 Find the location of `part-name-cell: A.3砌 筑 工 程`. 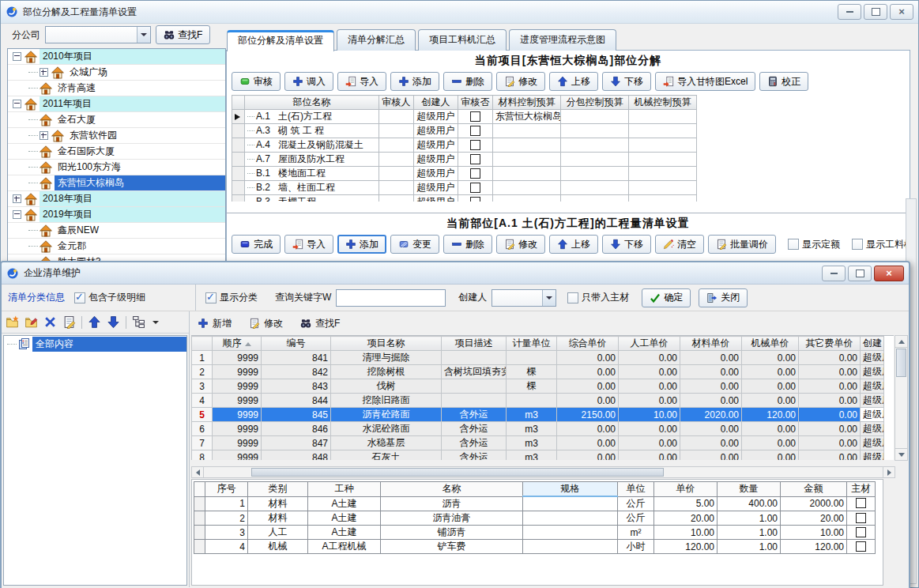

part-name-cell: A.3砌 筑 工 程 is located at coordinates (312, 131).